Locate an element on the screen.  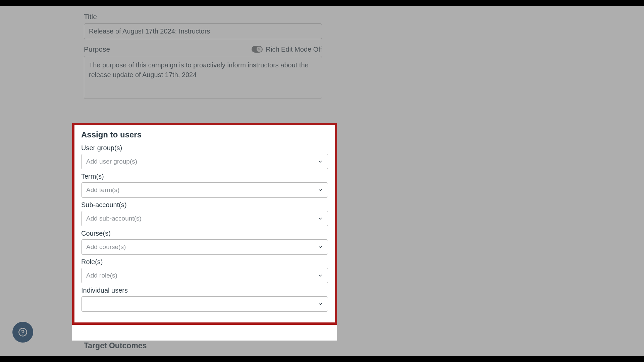
help-button is located at coordinates (23, 332).